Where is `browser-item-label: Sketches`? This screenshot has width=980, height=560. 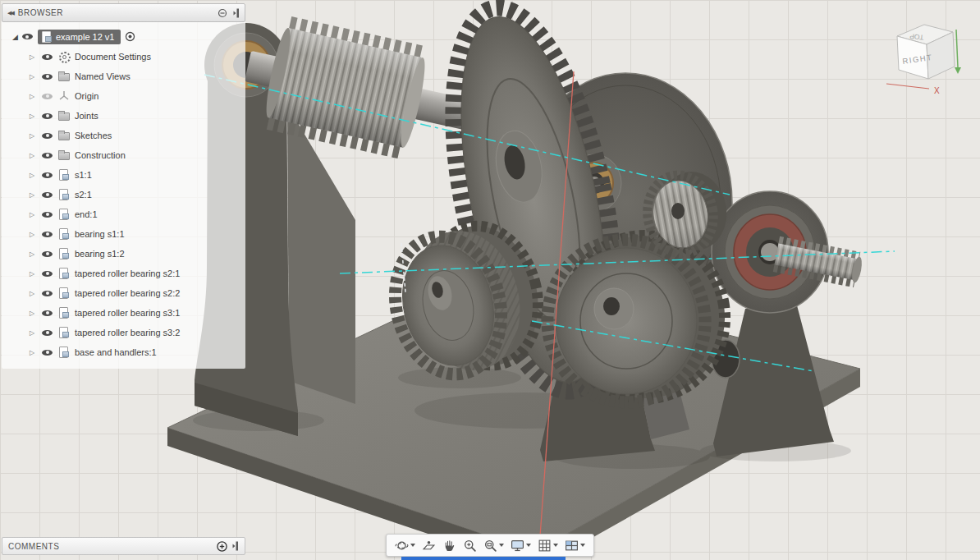 browser-item-label: Sketches is located at coordinates (94, 135).